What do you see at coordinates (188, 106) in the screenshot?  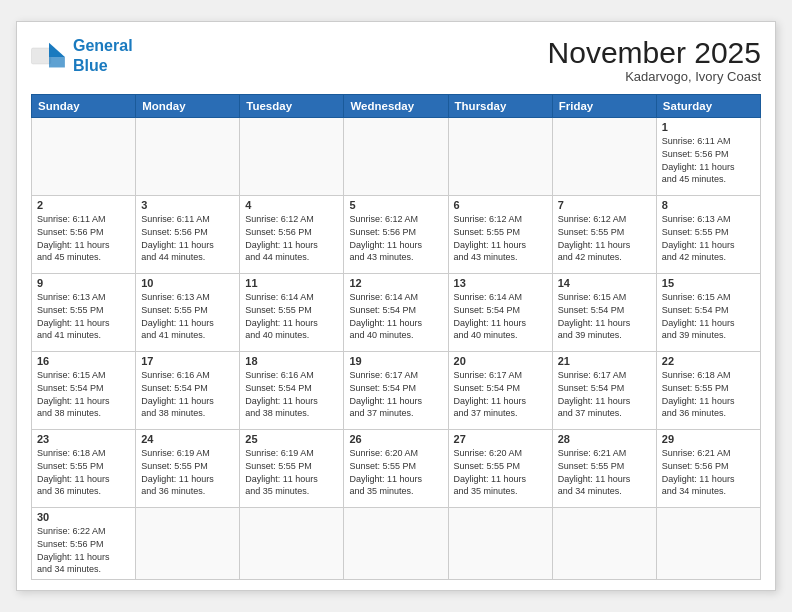 I see `weekday-header-monday: Monday` at bounding box center [188, 106].